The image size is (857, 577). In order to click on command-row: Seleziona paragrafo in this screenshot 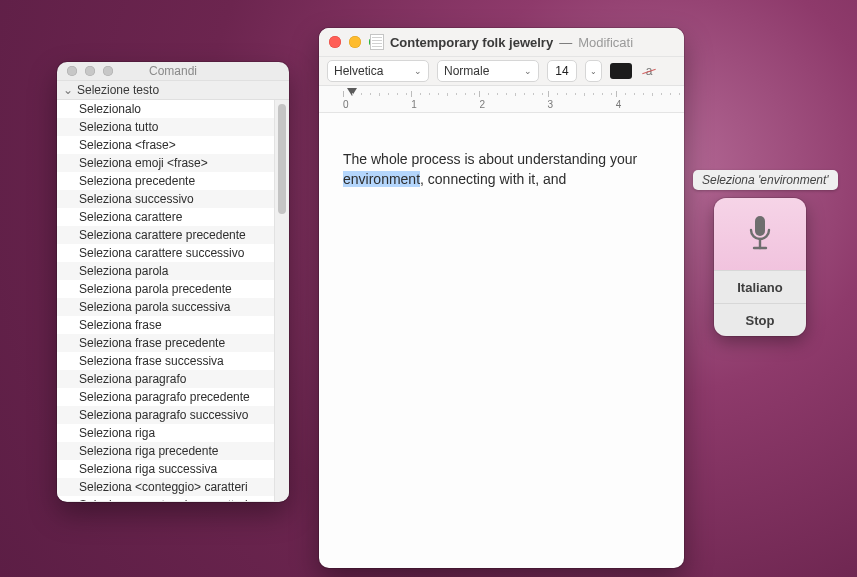, I will do `click(166, 379)`.